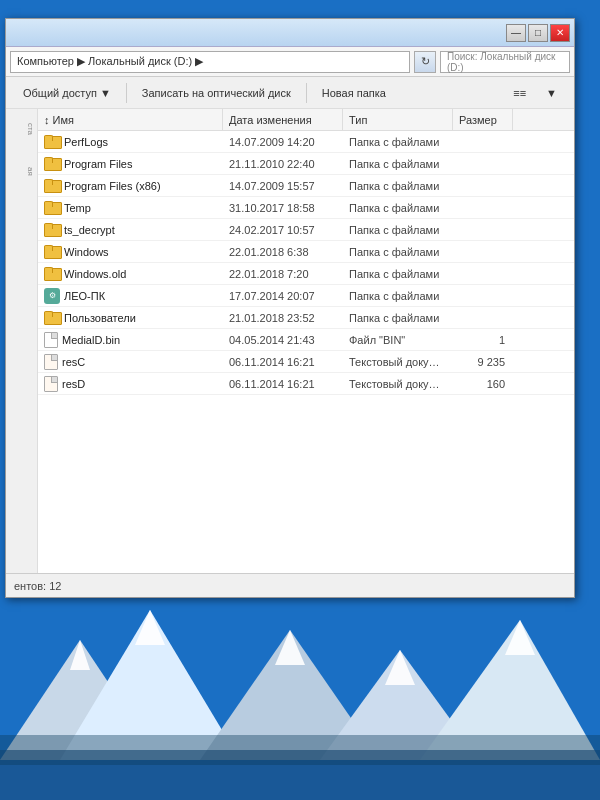 The image size is (600, 800). What do you see at coordinates (52, 296) in the screenshot?
I see `special-folder-icon: ⚙` at bounding box center [52, 296].